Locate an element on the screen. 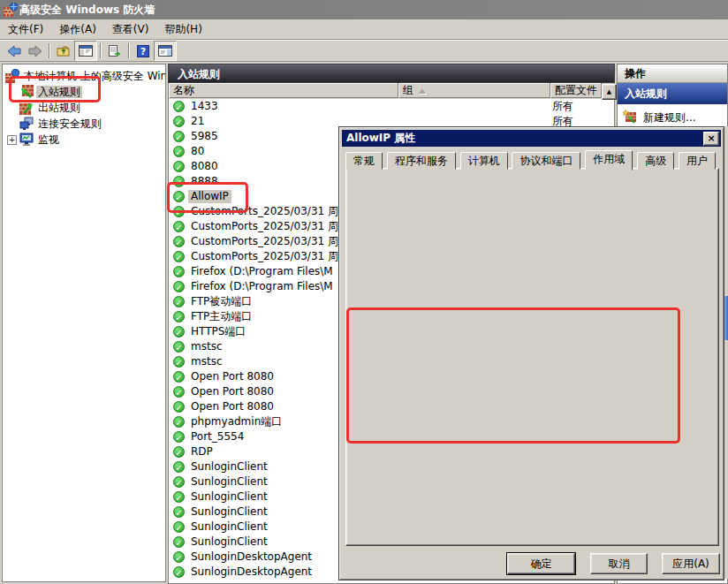 Image resolution: width=728 pixels, height=584 pixels. tree-item-monitoring: + 监视 is located at coordinates (84, 140).